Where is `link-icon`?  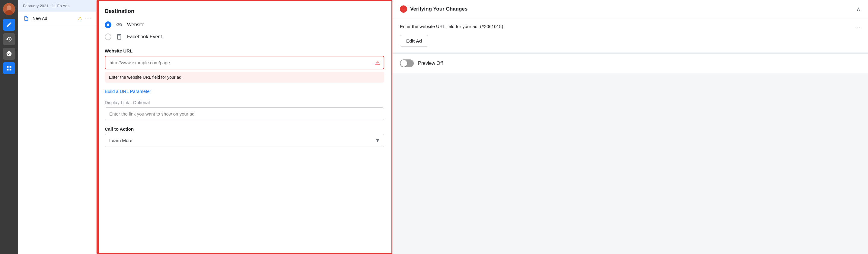 link-icon is located at coordinates (119, 25).